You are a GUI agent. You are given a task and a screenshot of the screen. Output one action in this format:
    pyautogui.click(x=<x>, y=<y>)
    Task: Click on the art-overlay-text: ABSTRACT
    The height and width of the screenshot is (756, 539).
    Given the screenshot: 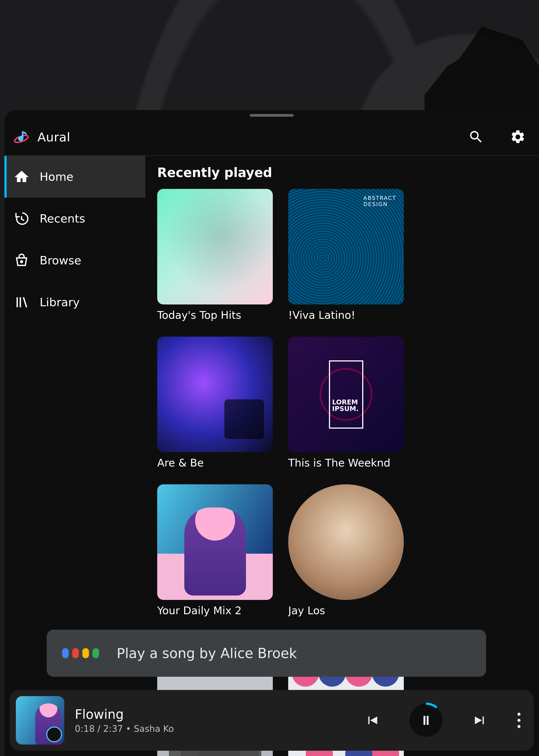 What is the action you would take?
    pyautogui.click(x=380, y=198)
    